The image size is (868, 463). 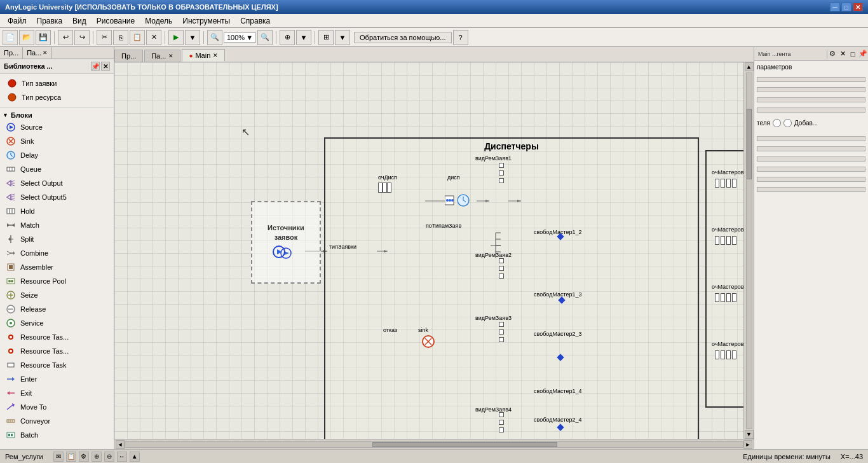 What do you see at coordinates (10, 38) in the screenshot?
I see `new-button: 📄` at bounding box center [10, 38].